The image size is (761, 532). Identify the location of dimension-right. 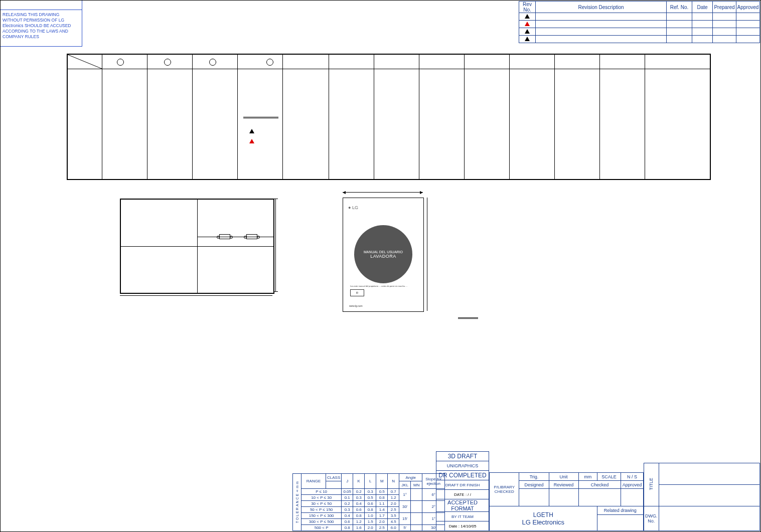
(276, 245).